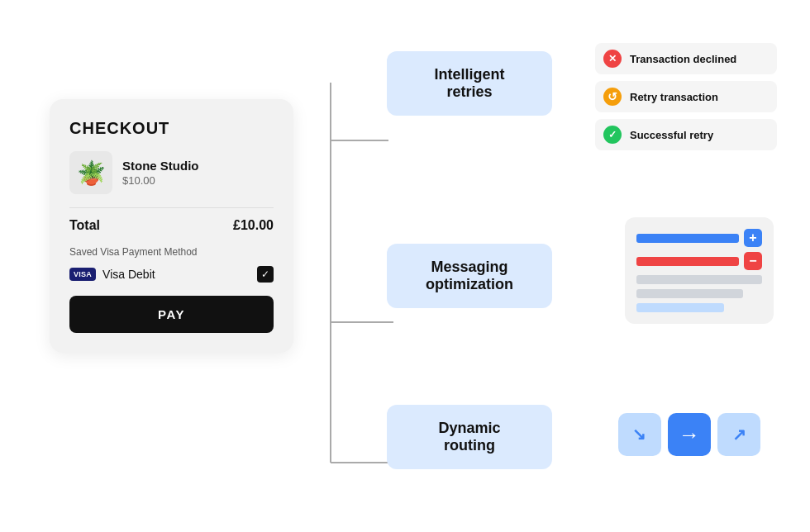 The width and height of the screenshot is (810, 532). Describe the element at coordinates (172, 252) in the screenshot. I see `payment-label: Saved Visa Payment Method` at that location.